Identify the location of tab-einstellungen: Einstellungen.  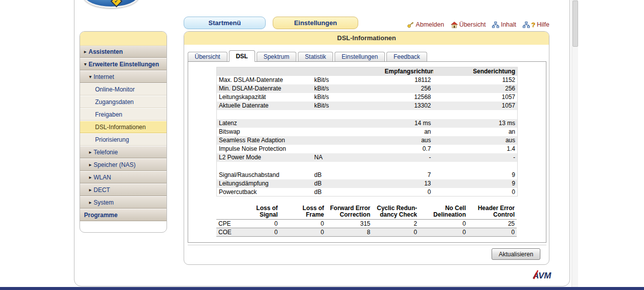
(360, 56).